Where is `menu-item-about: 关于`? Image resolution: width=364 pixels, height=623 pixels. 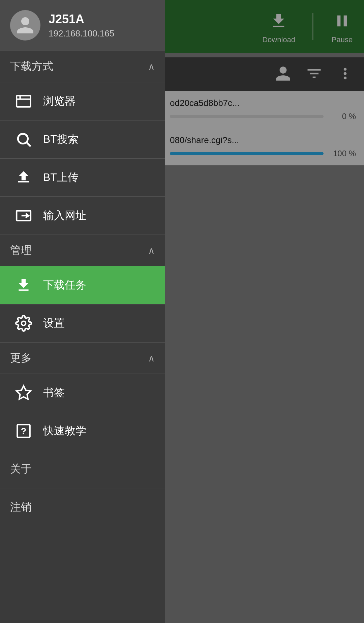 menu-item-about: 关于 is located at coordinates (83, 469).